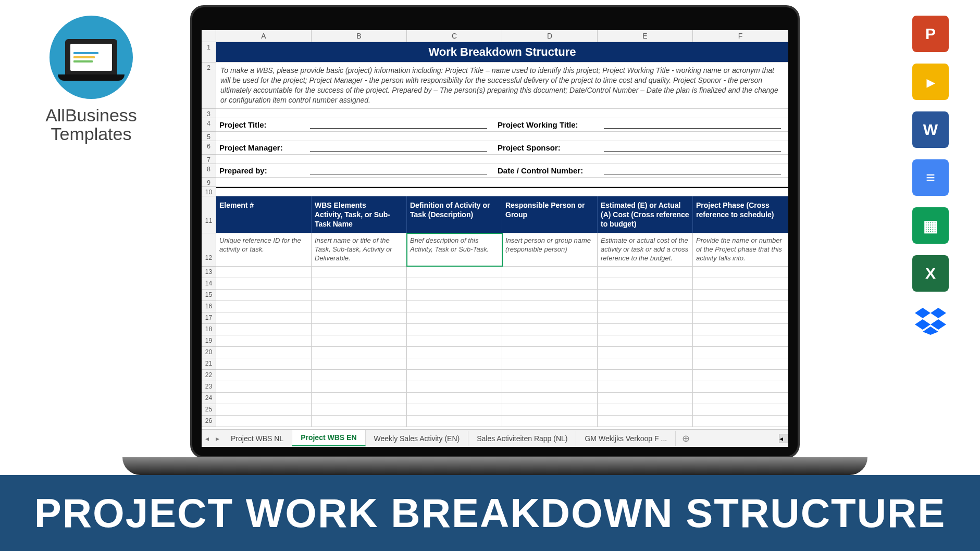  I want to click on add-sheet-icon: ⊕, so click(686, 439).